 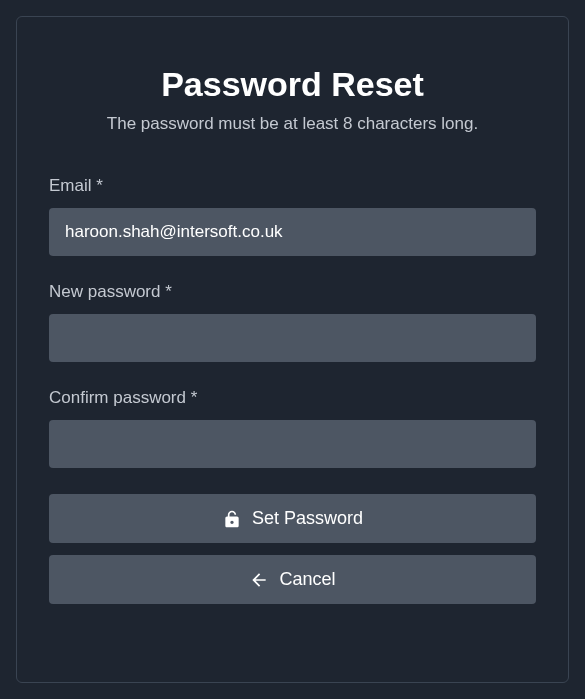 I want to click on confirm-password-field, so click(x=292, y=444).